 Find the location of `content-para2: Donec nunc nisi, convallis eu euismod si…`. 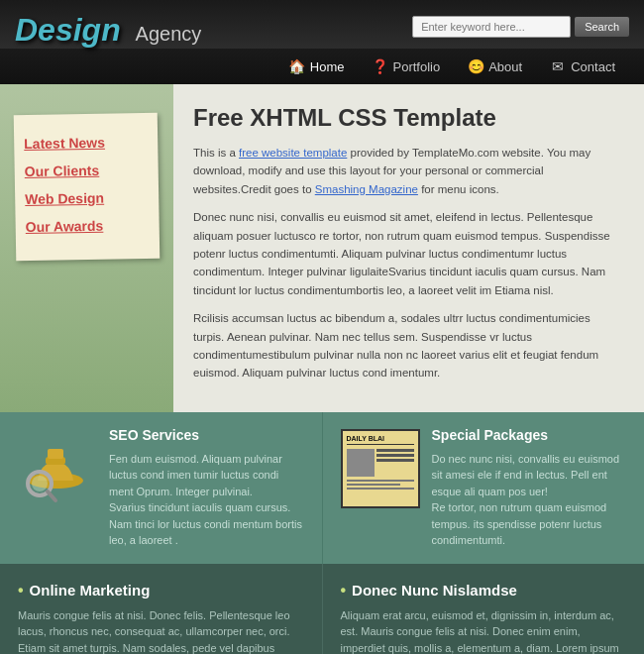

content-para2: Donec nunc nisi, convallis eu euismod si… is located at coordinates (408, 254).